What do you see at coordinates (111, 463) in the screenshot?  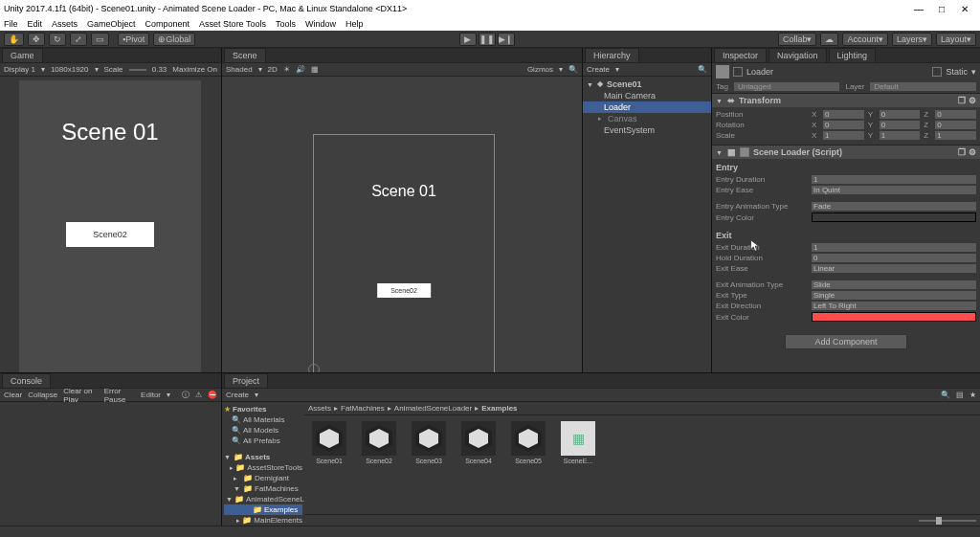 I see `console-panel` at bounding box center [111, 463].